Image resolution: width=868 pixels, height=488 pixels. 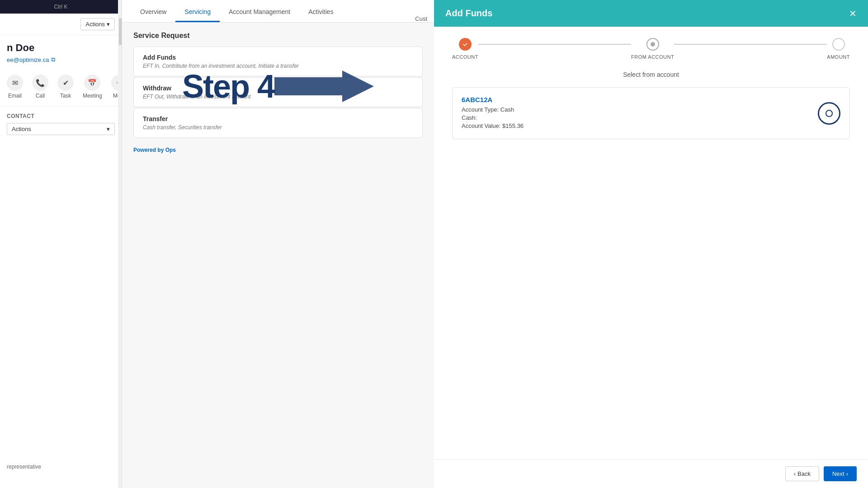 What do you see at coordinates (278, 119) in the screenshot?
I see `transfer-title: Transfer` at bounding box center [278, 119].